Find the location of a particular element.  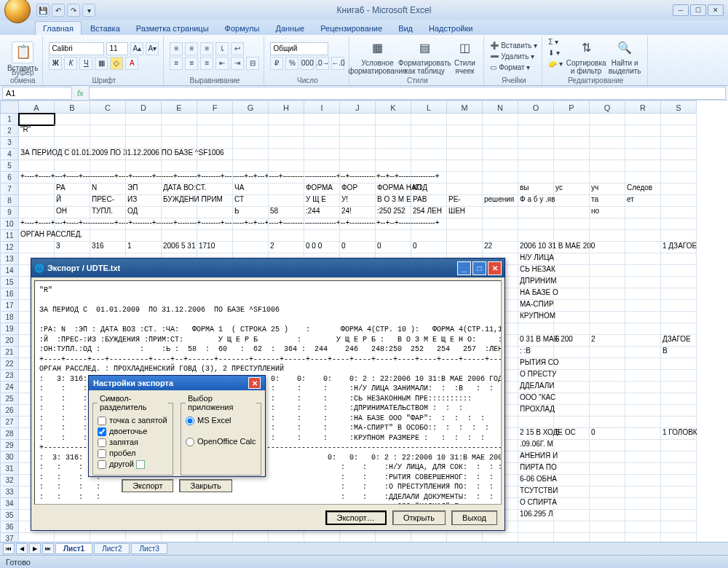

inc-decimal-icon: .0→ is located at coordinates (323, 63).